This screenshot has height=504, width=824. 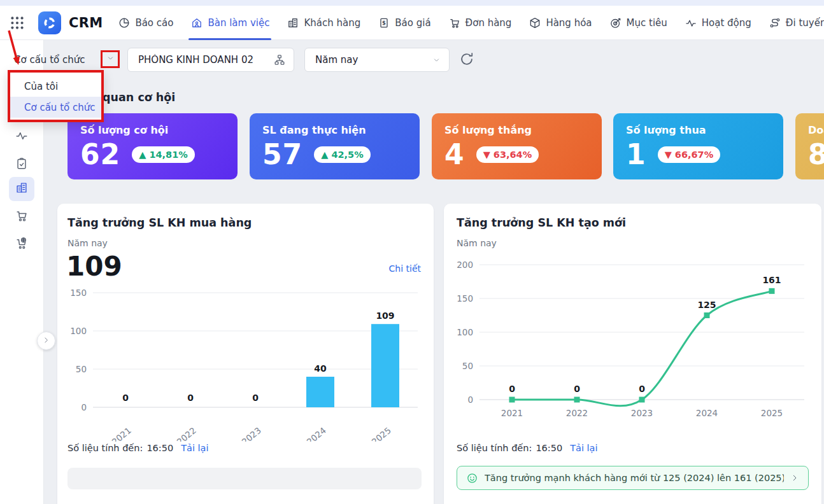 What do you see at coordinates (412, 23) in the screenshot?
I see `top-navigation-bar: CRM Báo cáoBàn làm việcKhách hàng$Báo gi…` at bounding box center [412, 23].